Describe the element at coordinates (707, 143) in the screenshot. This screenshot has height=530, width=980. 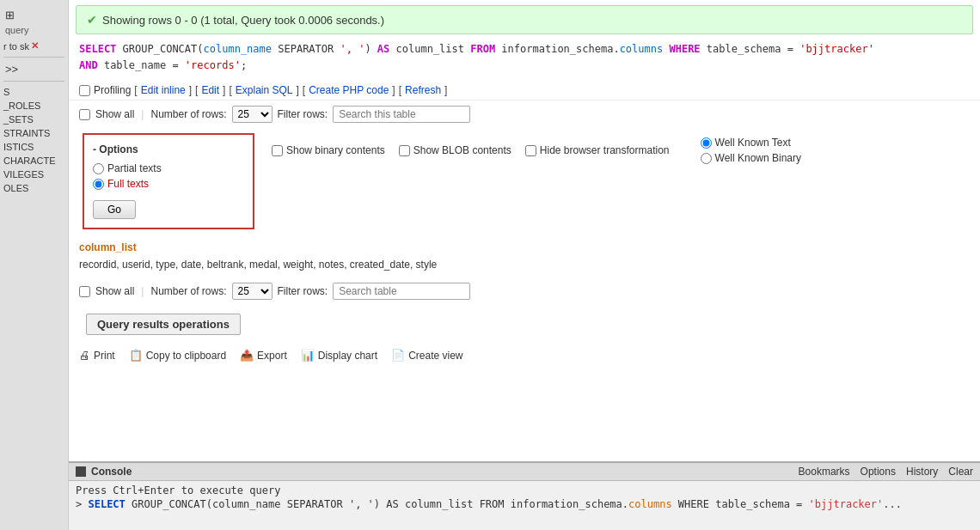
I see `well-known-text-radio` at that location.